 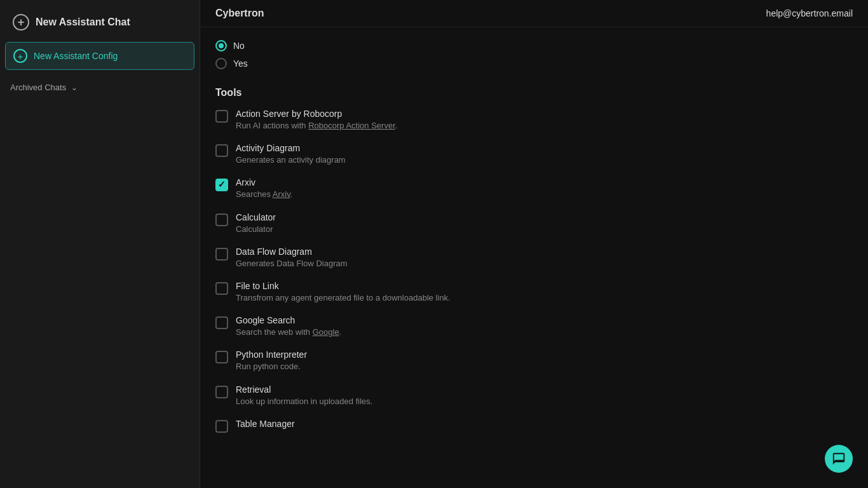 What do you see at coordinates (534, 189) in the screenshot?
I see `tool-item: ArxivSearches Arxiv.` at bounding box center [534, 189].